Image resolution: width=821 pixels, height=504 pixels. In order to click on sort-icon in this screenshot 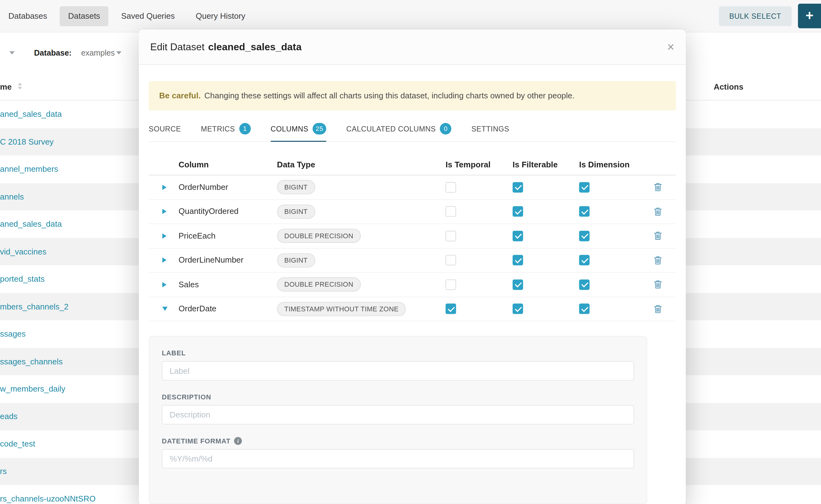, I will do `click(20, 86)`.